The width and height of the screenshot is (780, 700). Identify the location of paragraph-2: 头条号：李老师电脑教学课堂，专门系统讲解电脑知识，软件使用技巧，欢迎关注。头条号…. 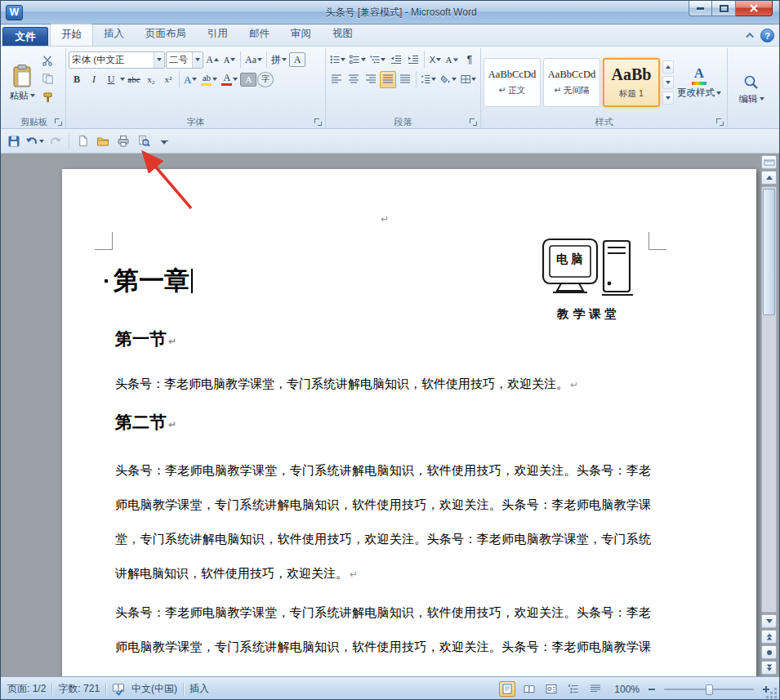
(383, 524).